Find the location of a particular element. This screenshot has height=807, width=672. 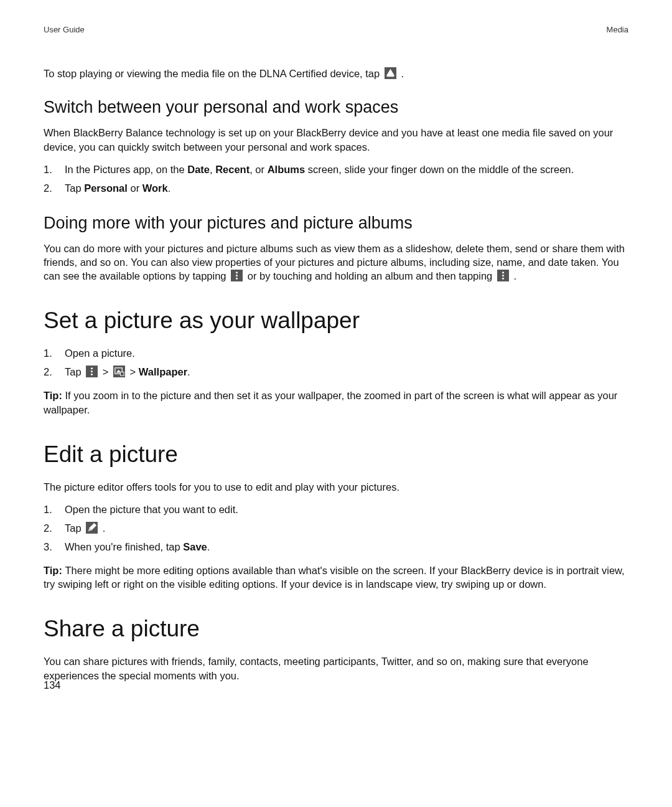

share-picture-paragraph: You can share pictures with friends, fam… is located at coordinates (336, 669).